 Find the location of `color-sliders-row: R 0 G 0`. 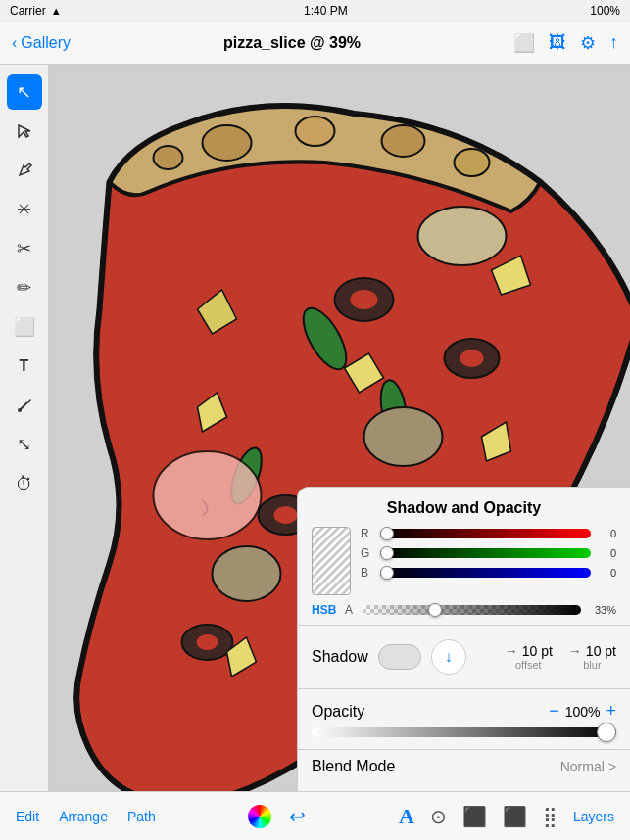

color-sliders-row: R 0 G 0 is located at coordinates (464, 565).